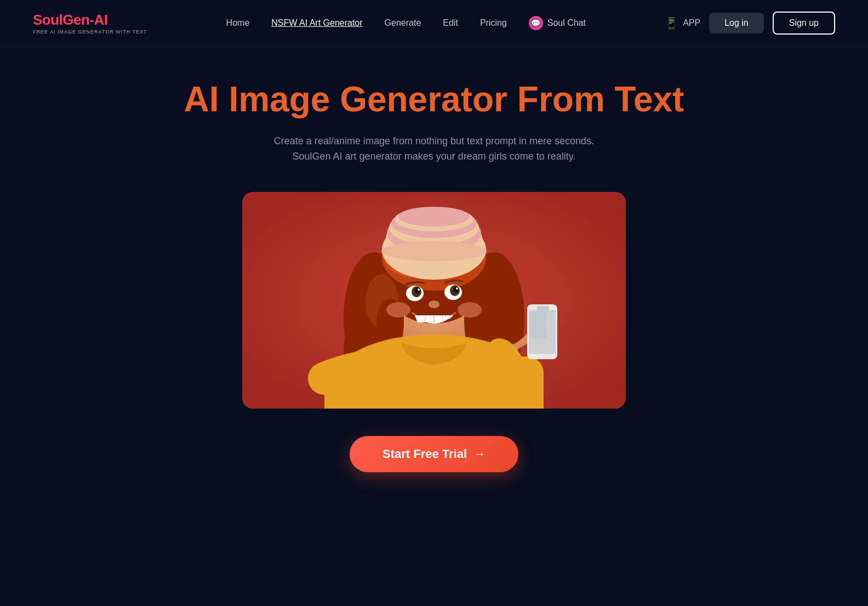 This screenshot has height=606, width=868. I want to click on hero-subtitle: Create a real/anime image from nothing b…, so click(434, 149).